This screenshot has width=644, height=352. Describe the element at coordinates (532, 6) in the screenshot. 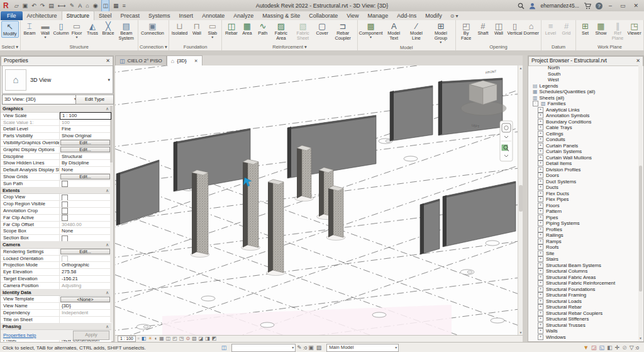

I see `user-avatar-icon` at that location.